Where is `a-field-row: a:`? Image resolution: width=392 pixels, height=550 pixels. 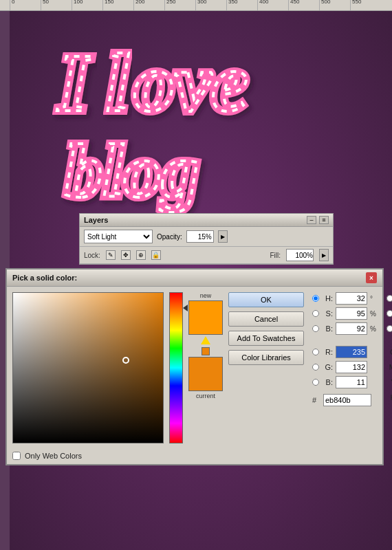
a-field-row: a: is located at coordinates (389, 314).